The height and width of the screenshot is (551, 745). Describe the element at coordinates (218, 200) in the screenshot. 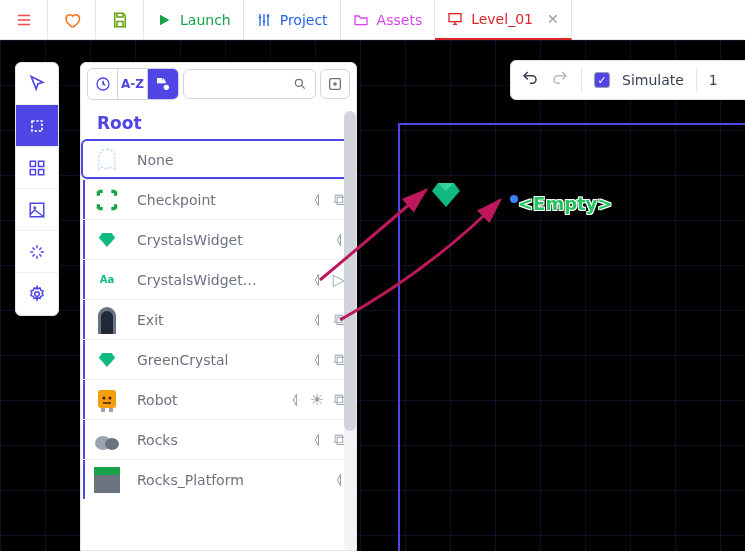

I see `item-label: Checkpoint` at that location.